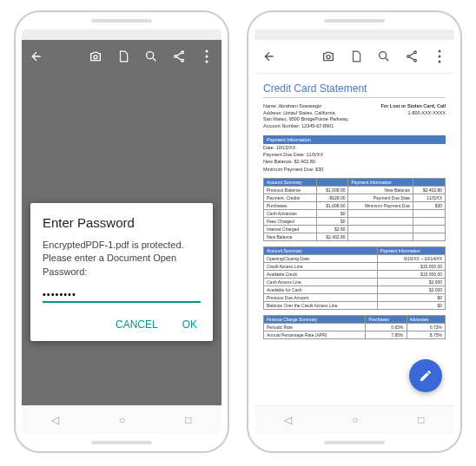  Describe the element at coordinates (354, 154) in the screenshot. I see `pi-due: Payment Due Date: 11/5/XX` at that location.